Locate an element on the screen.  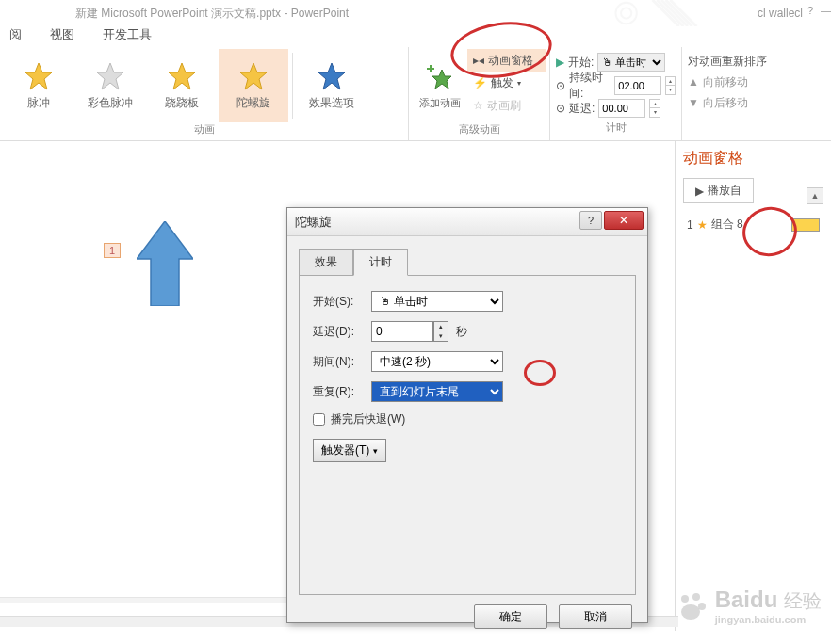
effect-options-button: 效果选项 is located at coordinates (332, 86).